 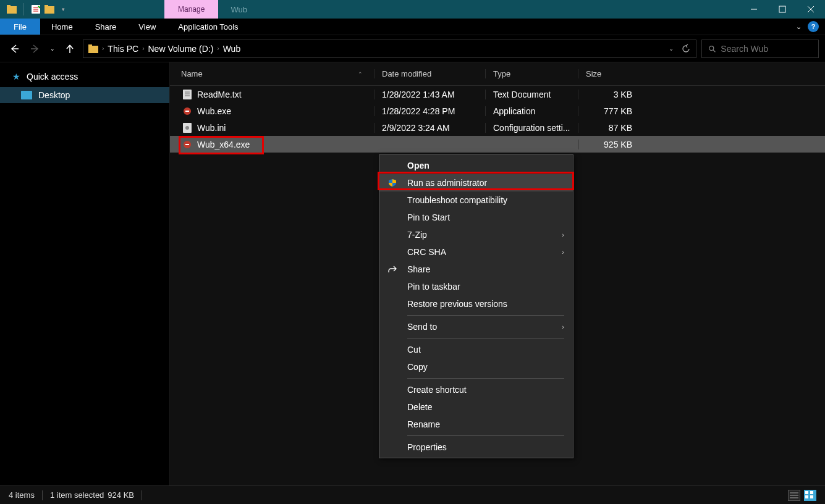 What do you see at coordinates (389, 49) in the screenshot?
I see `address-bar: › This PC › New Volume (D:) › Wub ⌄` at bounding box center [389, 49].